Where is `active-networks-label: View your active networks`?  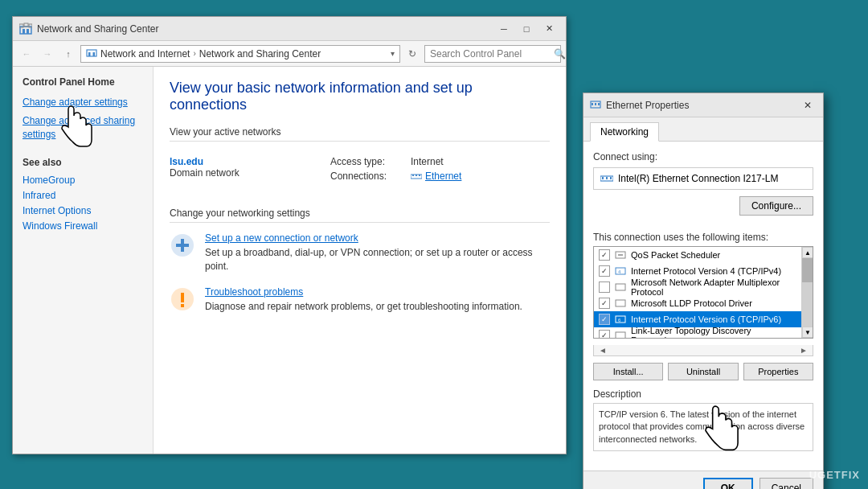 active-networks-label: View your active networks is located at coordinates (360, 134).